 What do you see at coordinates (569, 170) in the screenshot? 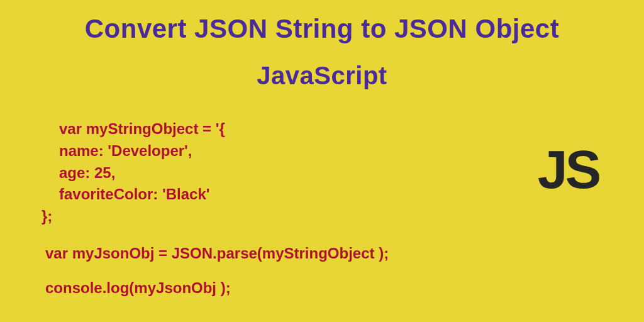
I see `js-logo-badge: JS` at bounding box center [569, 170].